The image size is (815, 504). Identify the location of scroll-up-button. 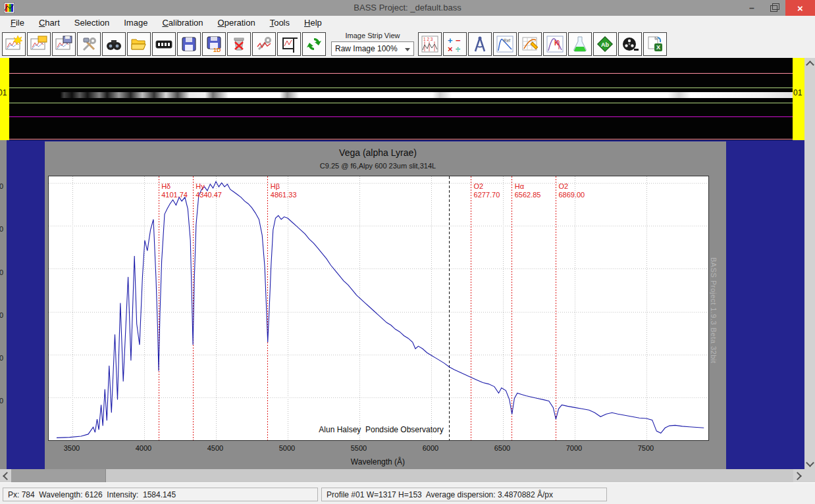
(810, 63).